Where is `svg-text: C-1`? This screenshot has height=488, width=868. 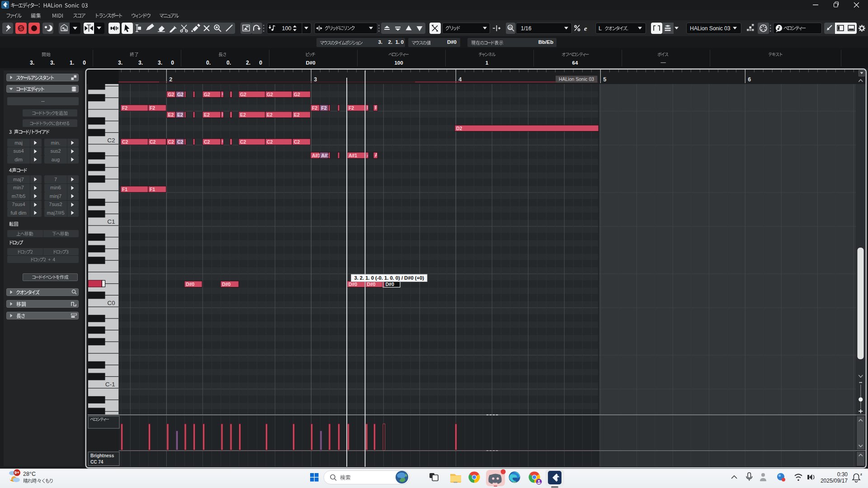 svg-text: C-1 is located at coordinates (110, 384).